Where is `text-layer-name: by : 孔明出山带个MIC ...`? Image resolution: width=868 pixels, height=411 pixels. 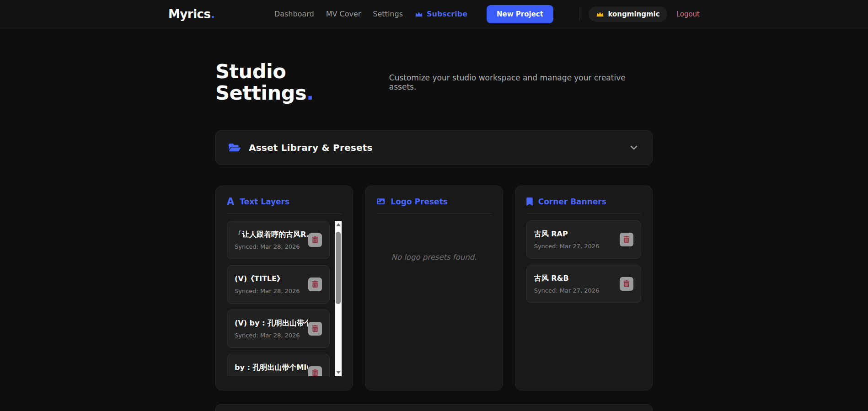 text-layer-name: by : 孔明出山带个MIC ... is located at coordinates (271, 368).